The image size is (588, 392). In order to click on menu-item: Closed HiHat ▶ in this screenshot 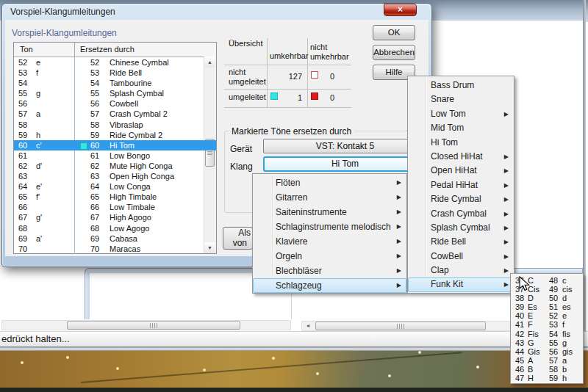, I will do `click(461, 157)`.